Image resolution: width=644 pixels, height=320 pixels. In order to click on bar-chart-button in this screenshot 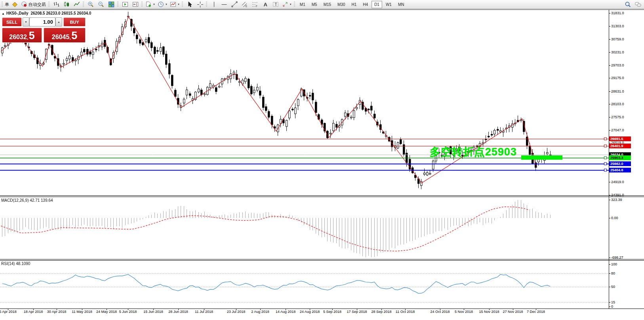, I will do `click(56, 5)`.